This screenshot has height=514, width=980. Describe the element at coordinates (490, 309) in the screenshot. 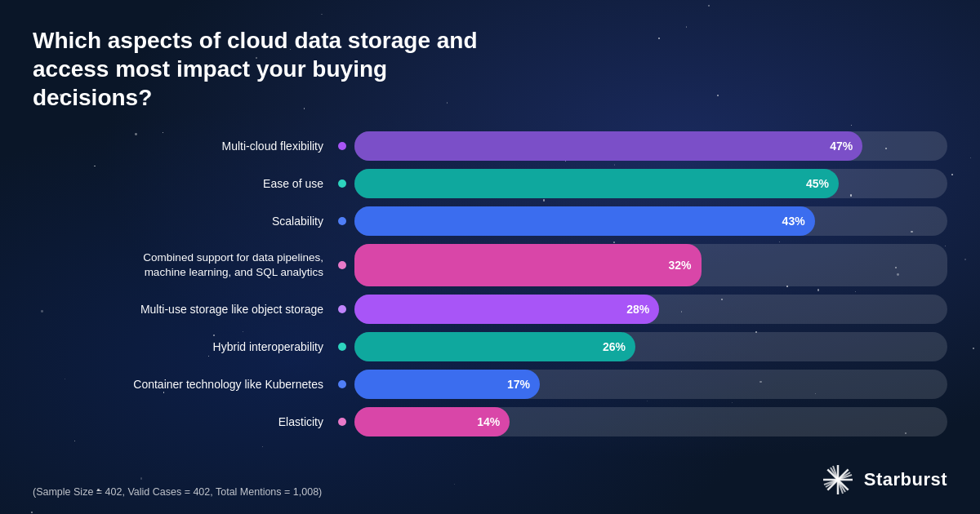

I see `chart-row: Multi-use storage like object storage28%` at that location.